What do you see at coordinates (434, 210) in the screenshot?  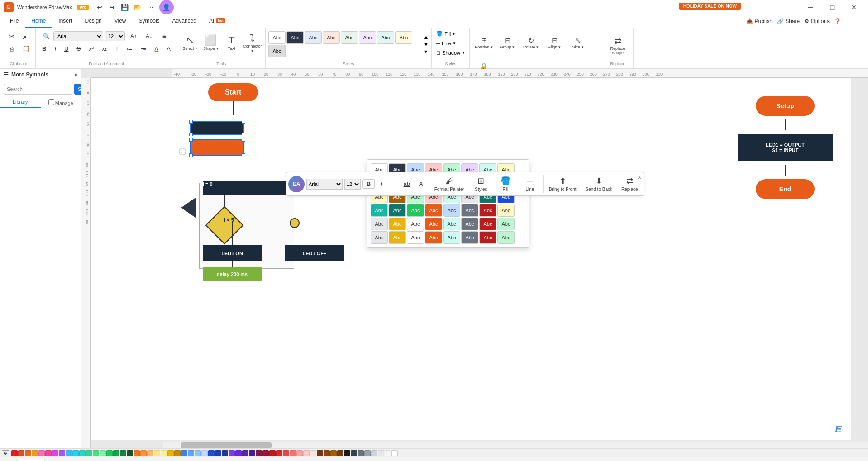 I see `sc-4-4: Abc` at bounding box center [434, 210].